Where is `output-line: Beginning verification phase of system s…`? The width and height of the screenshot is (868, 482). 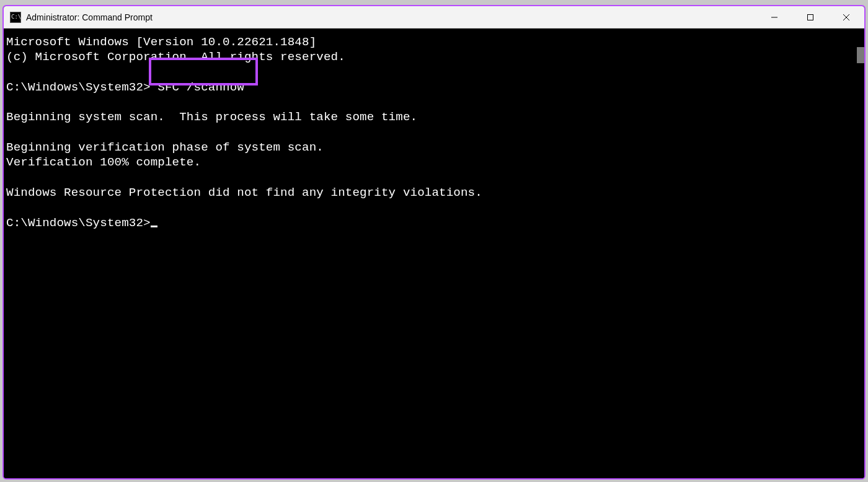
output-line: Beginning verification phase of system s… is located at coordinates (165, 147).